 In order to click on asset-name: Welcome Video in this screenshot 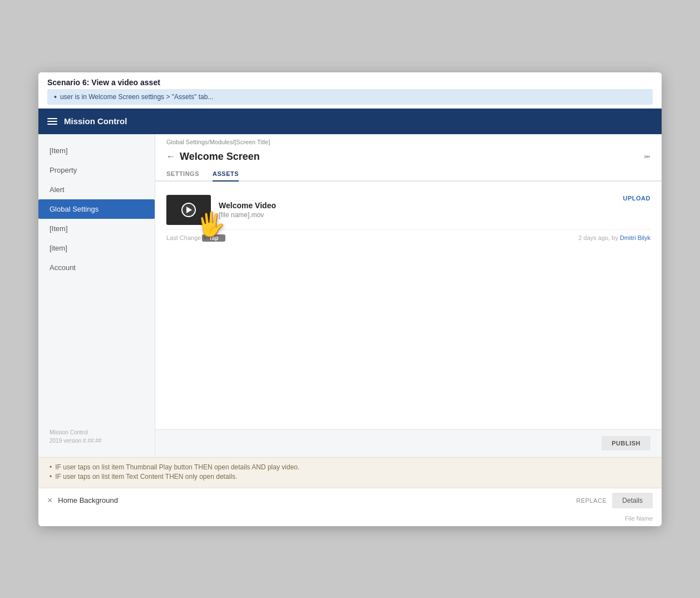, I will do `click(247, 205)`.